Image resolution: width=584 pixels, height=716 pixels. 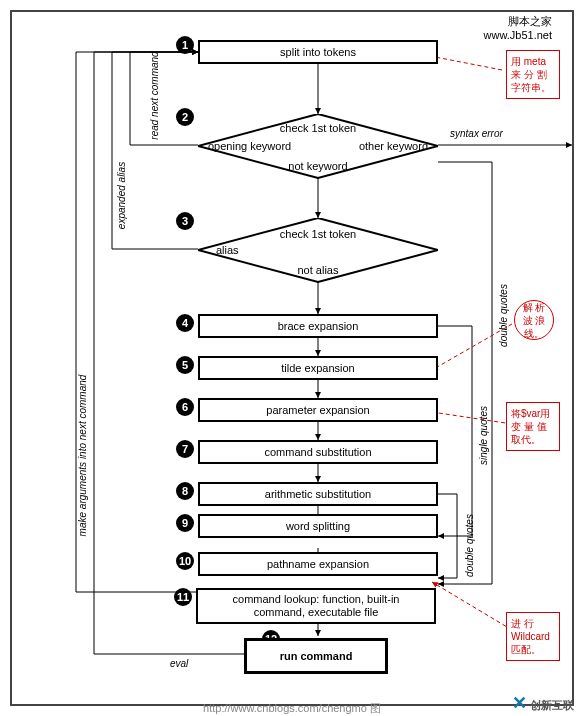 I want to click on step-2-left: opening keyword, so click(x=263, y=146).